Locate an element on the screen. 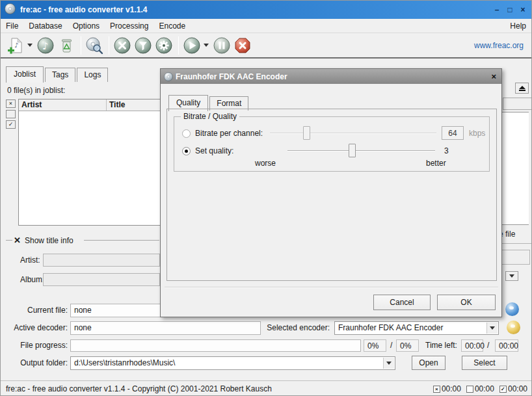 The height and width of the screenshot is (396, 532). active-decoder-label: Active decoder: is located at coordinates (36, 328).